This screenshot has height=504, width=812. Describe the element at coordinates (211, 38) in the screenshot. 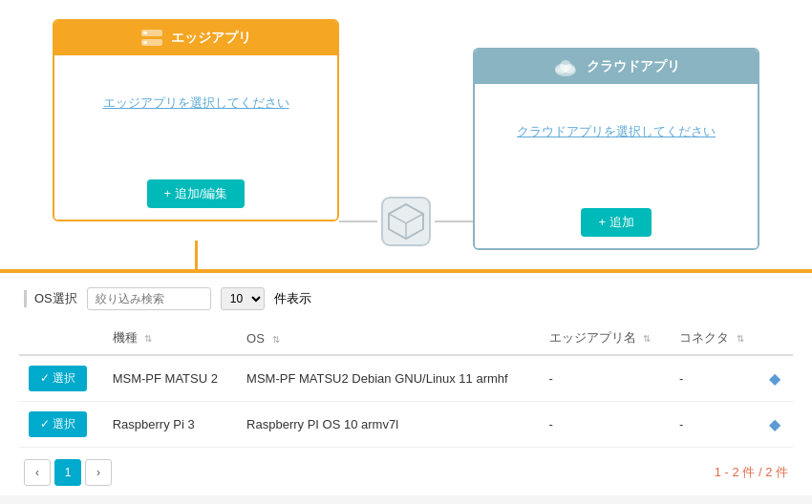

I see `edge-card-title: エッジアプリ` at that location.